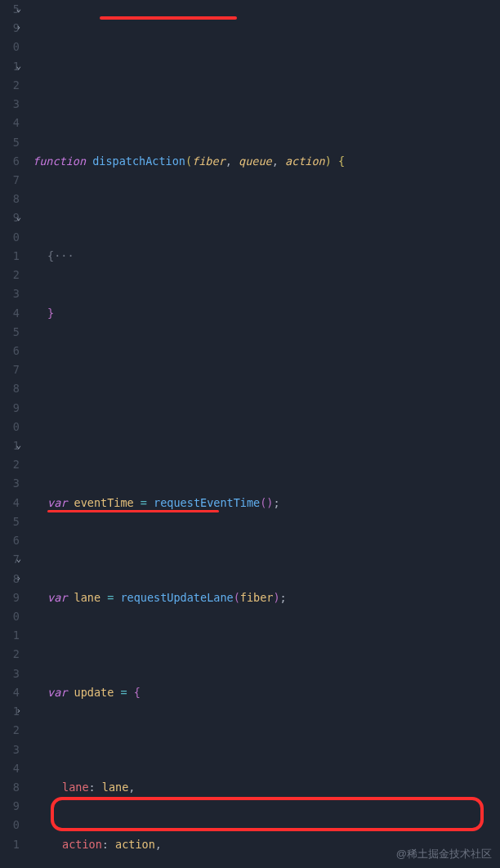 The width and height of the screenshot is (500, 868). What do you see at coordinates (139, 161) in the screenshot?
I see `function-name: dispatchAction` at bounding box center [139, 161].